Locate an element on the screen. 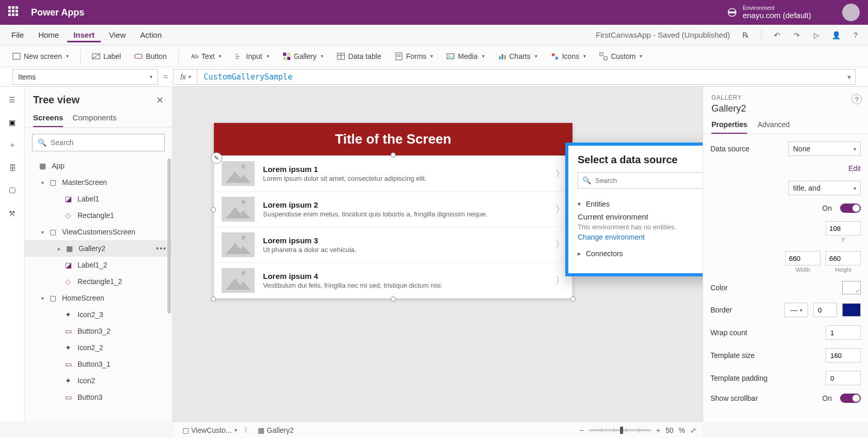  ds-connectors-section: ▸ Connectors ••• is located at coordinates (640, 254).